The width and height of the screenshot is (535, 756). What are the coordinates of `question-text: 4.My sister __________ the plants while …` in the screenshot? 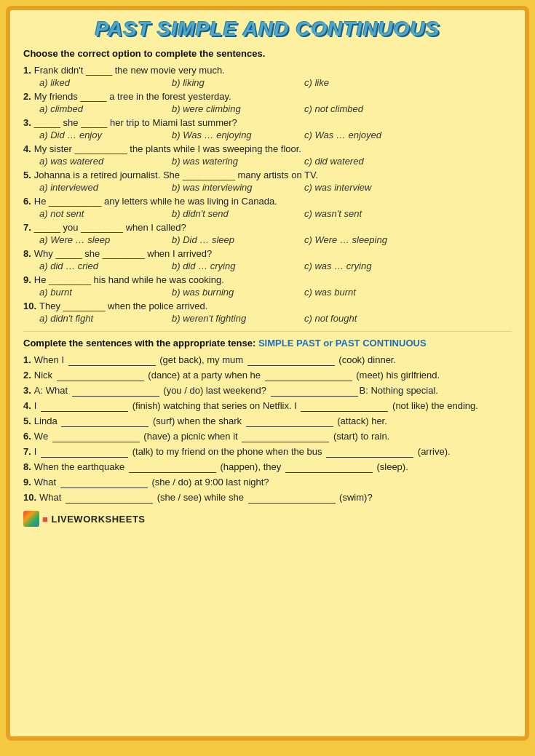 It's located at (268, 148).